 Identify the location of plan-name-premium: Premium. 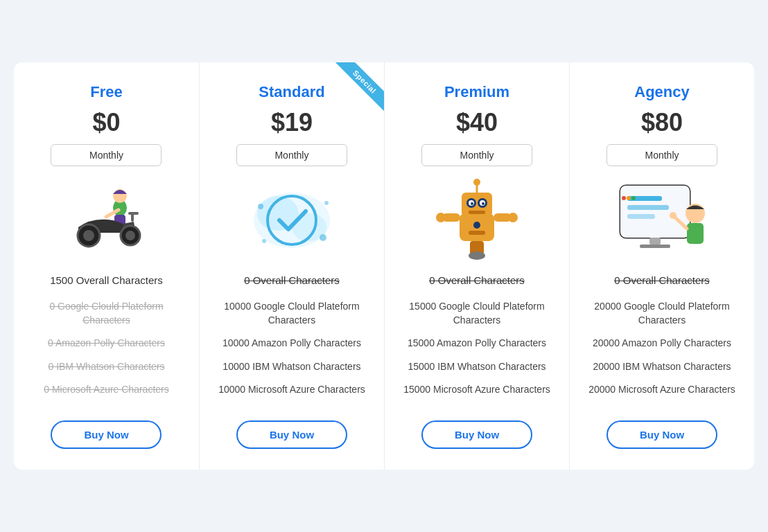
(477, 92).